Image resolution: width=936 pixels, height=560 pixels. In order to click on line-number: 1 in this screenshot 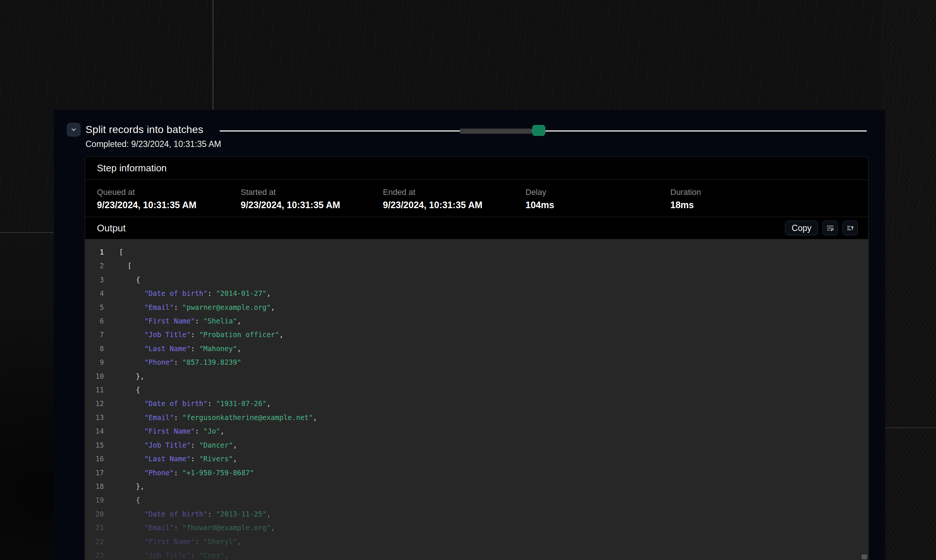, I will do `click(94, 252)`.